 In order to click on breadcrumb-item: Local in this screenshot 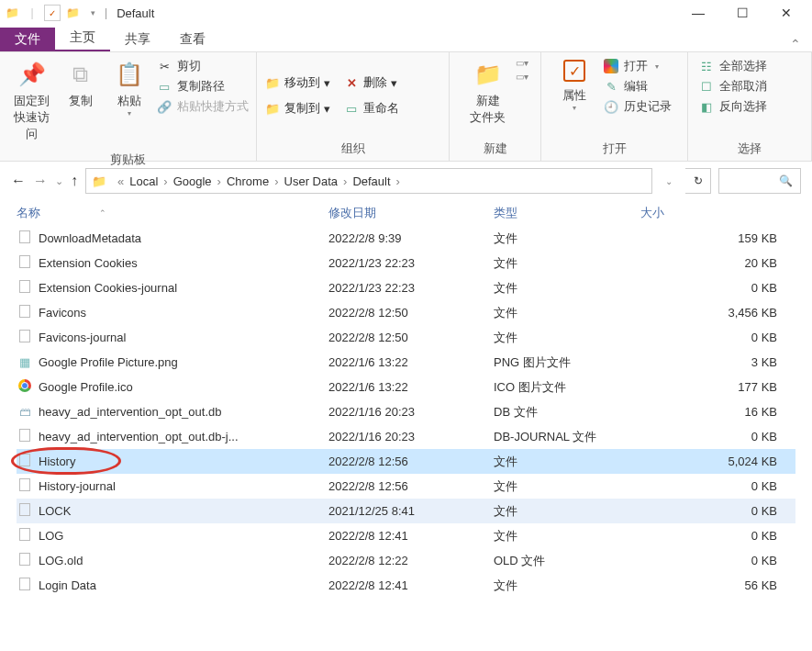, I will do `click(143, 182)`.